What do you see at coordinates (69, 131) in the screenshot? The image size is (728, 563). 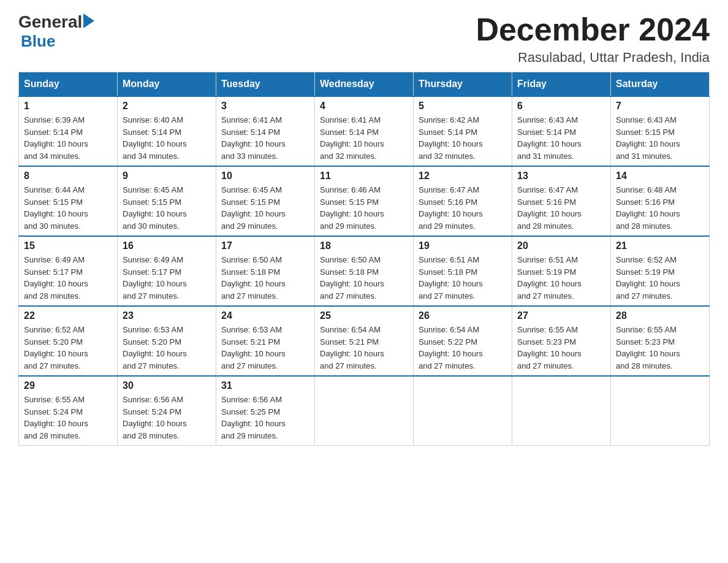 I see `table-row: 1 Sunrise: 6:39 AM Sunset: 5:14 PM Dayli…` at bounding box center [69, 131].